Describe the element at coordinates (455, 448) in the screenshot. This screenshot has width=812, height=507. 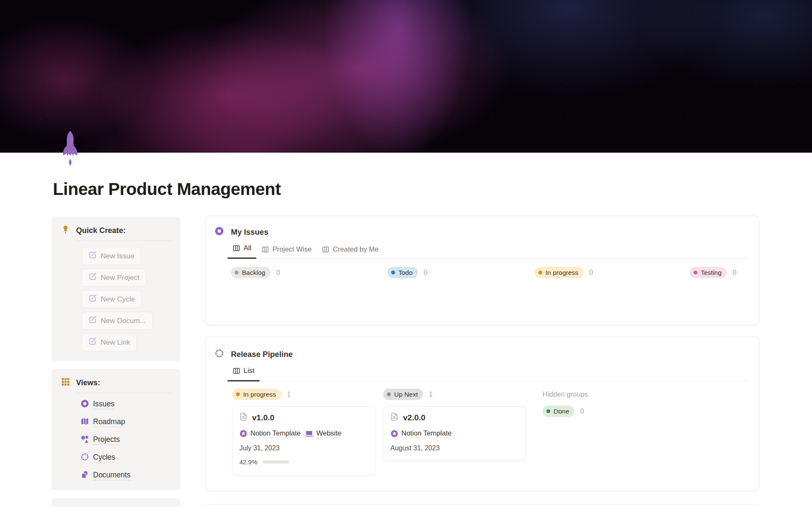
I see `release-date: August 31, 2023` at that location.